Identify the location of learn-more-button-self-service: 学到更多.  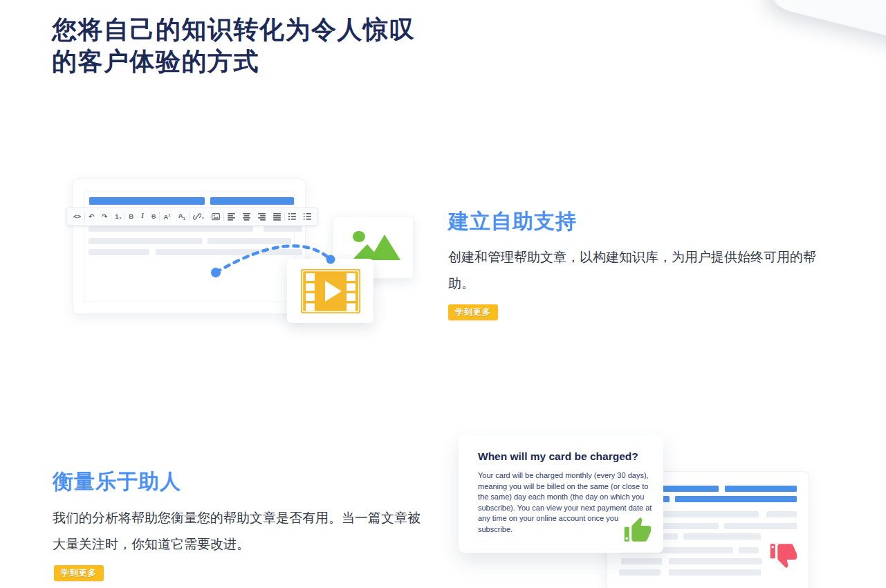
(473, 313).